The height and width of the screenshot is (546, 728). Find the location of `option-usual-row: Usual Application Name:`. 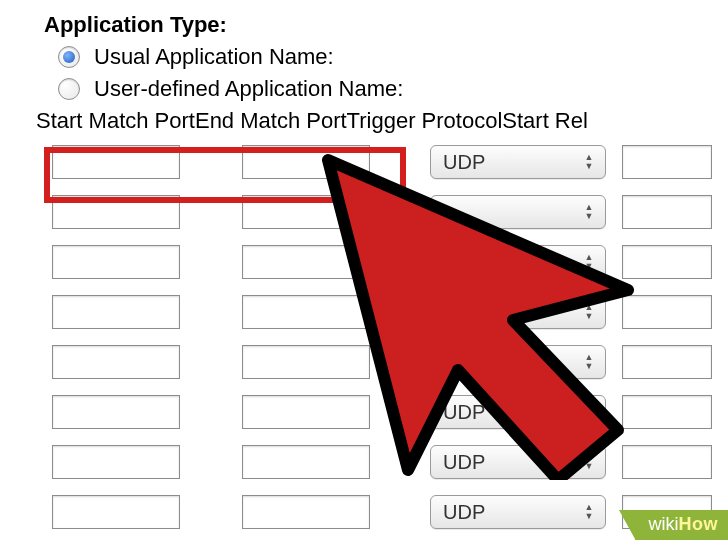

option-usual-row: Usual Application Name: is located at coordinates (393, 57).